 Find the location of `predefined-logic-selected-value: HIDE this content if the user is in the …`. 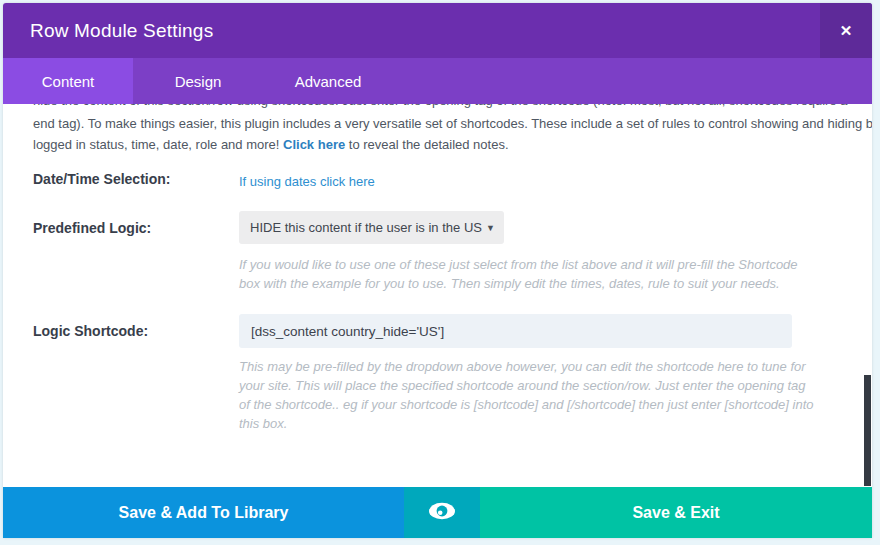

predefined-logic-selected-value: HIDE this content if the user is in the … is located at coordinates (362, 228).